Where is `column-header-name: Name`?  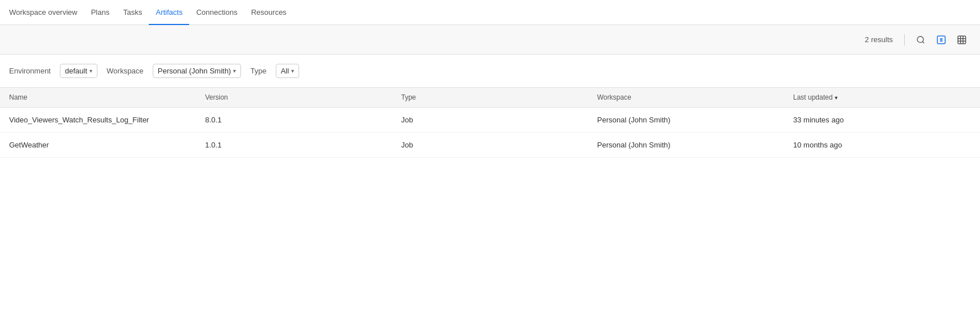 column-header-name: Name is located at coordinates (98, 98).